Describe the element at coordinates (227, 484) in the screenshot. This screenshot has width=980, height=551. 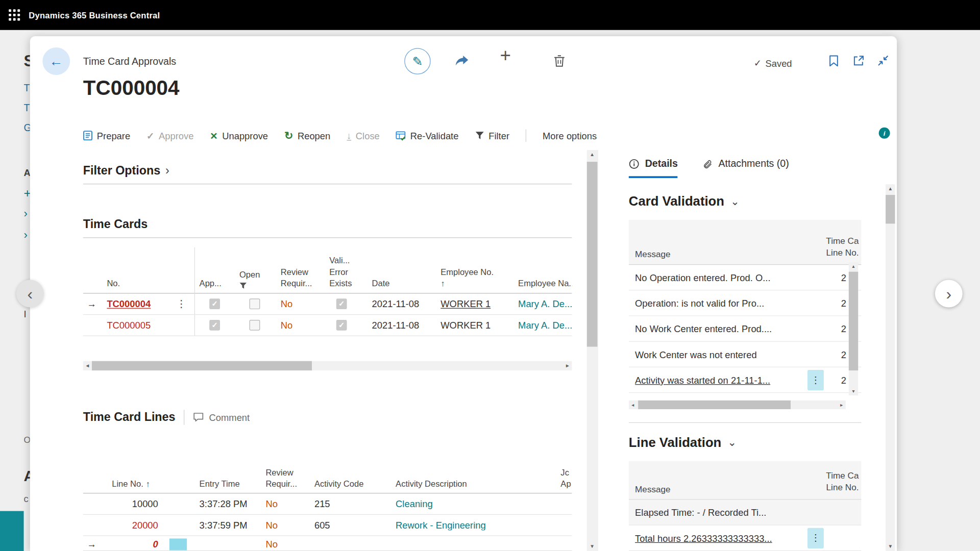
I see `entry-time-column-header: Entry Time` at that location.